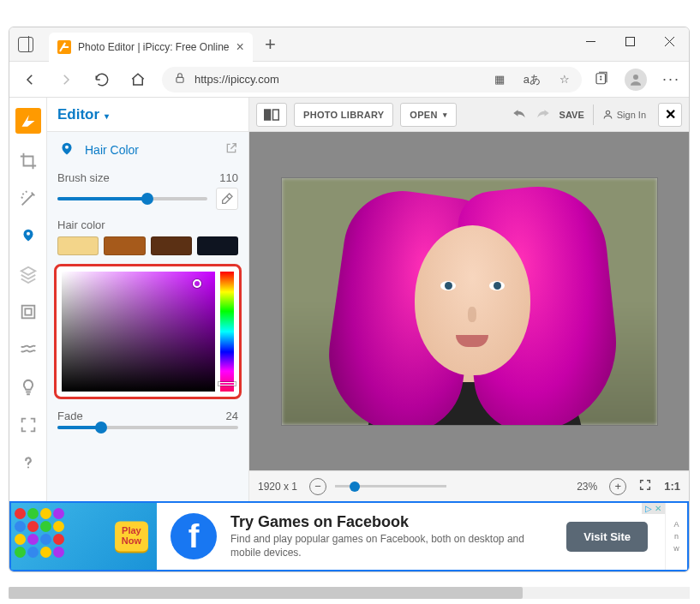 This screenshot has width=700, height=604. Describe the element at coordinates (636, 80) in the screenshot. I see `profile-avatar` at that location.